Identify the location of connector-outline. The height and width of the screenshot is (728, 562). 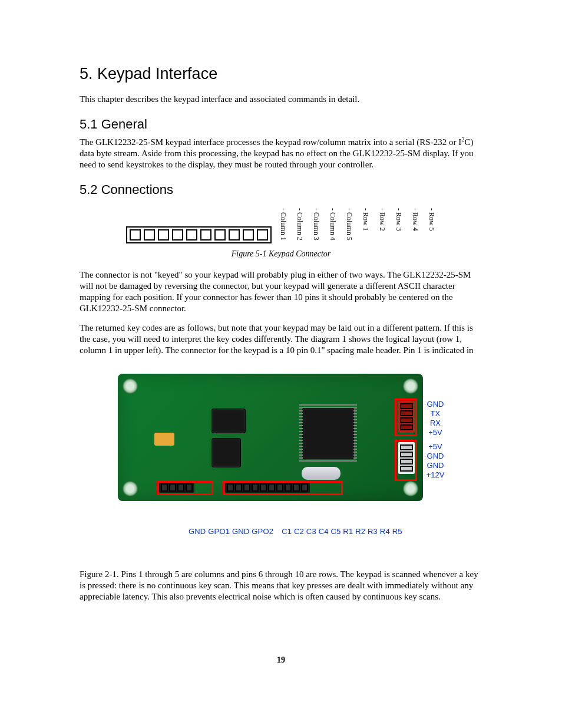
(199, 235).